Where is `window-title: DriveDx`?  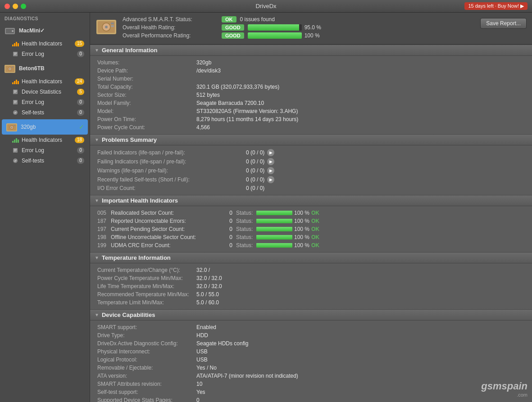 window-title: DriveDx is located at coordinates (266, 6).